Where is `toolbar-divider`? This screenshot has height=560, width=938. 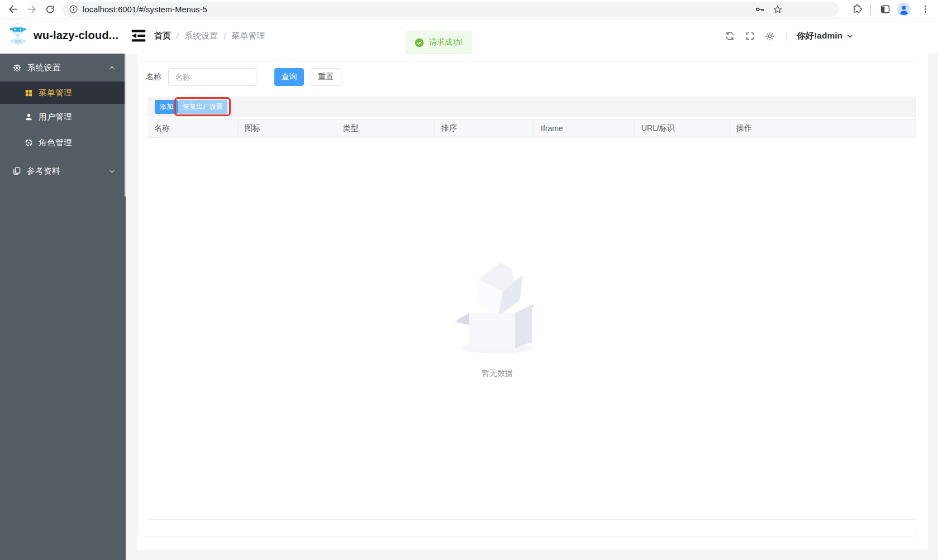 toolbar-divider is located at coordinates (870, 9).